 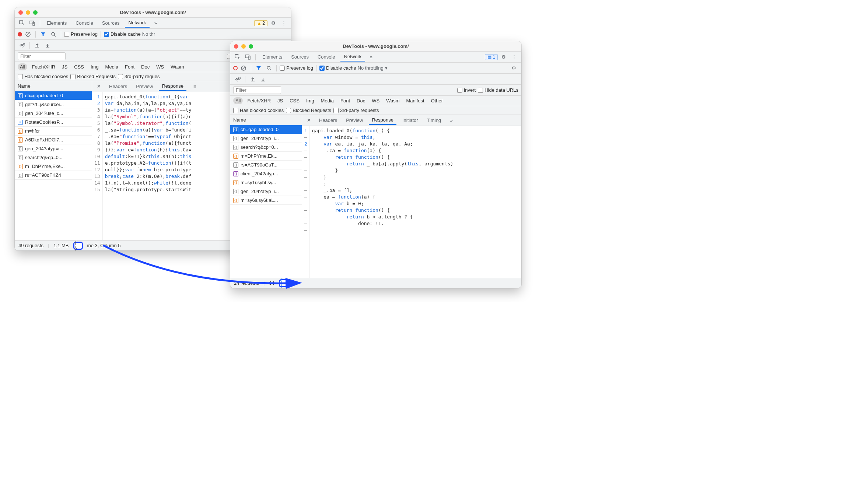 What do you see at coordinates (491, 57) in the screenshot?
I see `messages-badge: ▤1` at bounding box center [491, 57].